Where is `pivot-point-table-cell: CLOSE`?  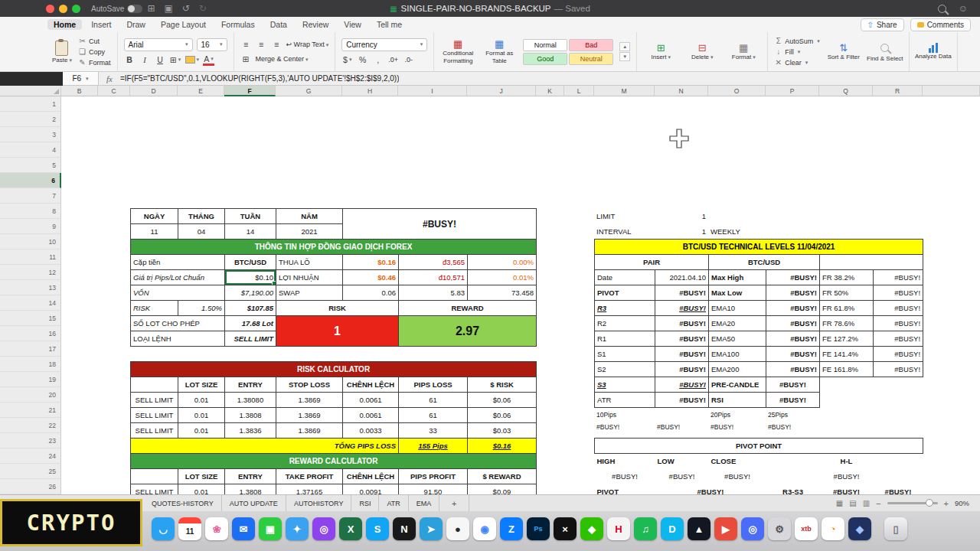
pivot-point-table-cell: CLOSE is located at coordinates (738, 461).